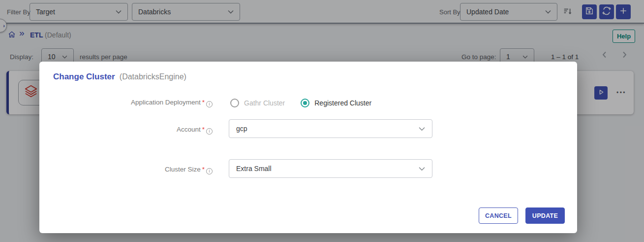 The width and height of the screenshot is (644, 242). Describe the element at coordinates (336, 103) in the screenshot. I see `radio-registered-cluster: Registered Cluster` at that location.